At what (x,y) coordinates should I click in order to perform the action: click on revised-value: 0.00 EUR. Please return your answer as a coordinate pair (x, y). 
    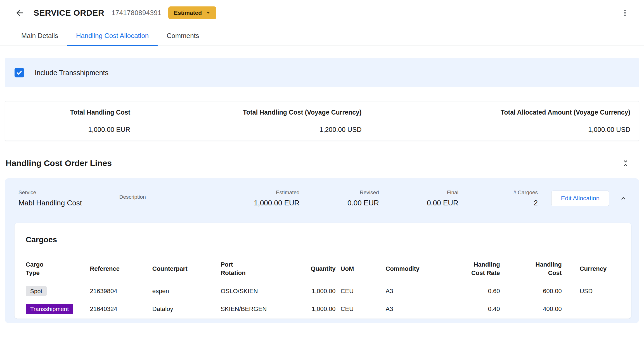
    Looking at the image, I should click on (339, 203).